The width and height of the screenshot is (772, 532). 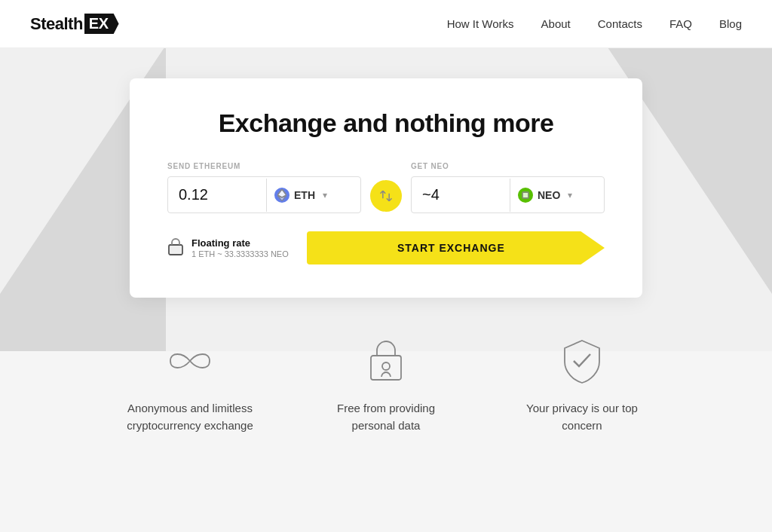 What do you see at coordinates (300, 195) in the screenshot?
I see `send-currency-select: ETH ▾` at bounding box center [300, 195].